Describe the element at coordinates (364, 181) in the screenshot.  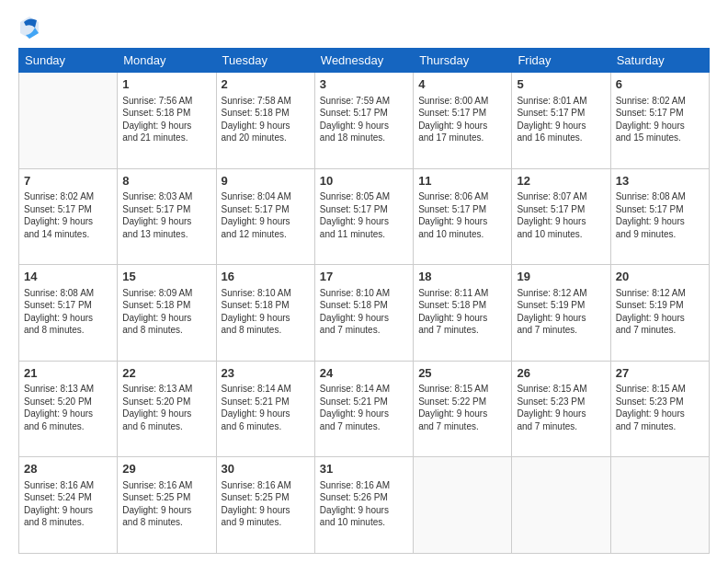
I see `day-number: 10` at that location.